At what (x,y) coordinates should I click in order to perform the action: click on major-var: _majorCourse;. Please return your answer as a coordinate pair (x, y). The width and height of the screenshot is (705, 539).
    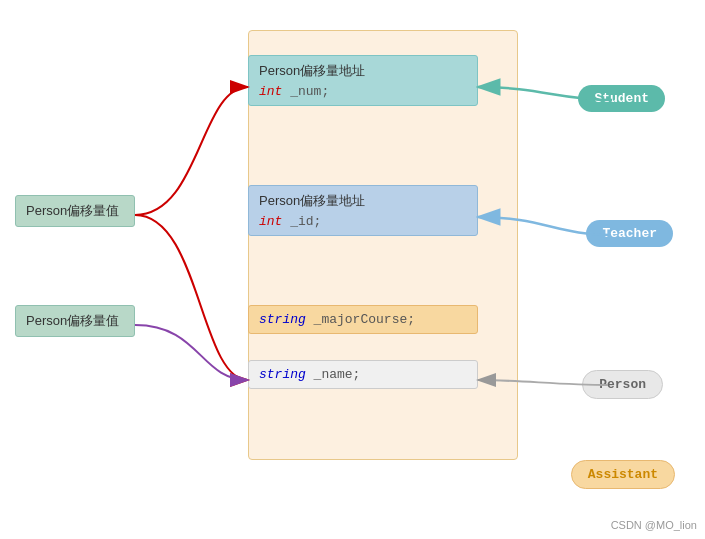
    Looking at the image, I should click on (360, 320).